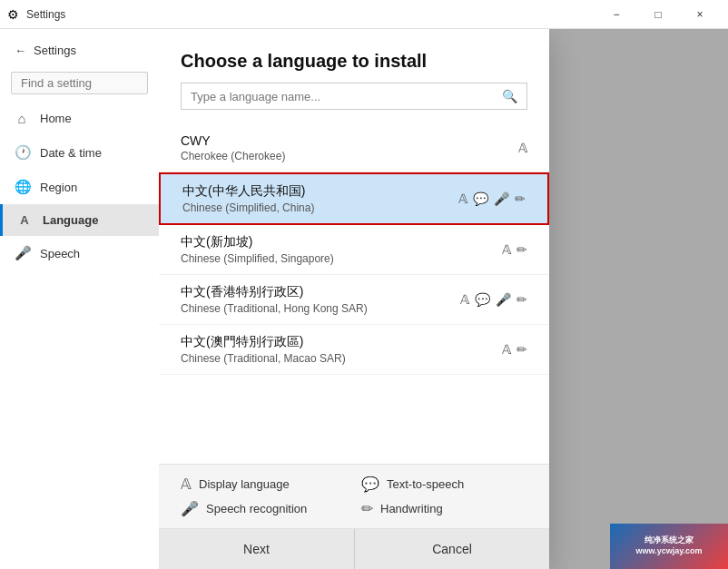 This screenshot has width=728, height=569. What do you see at coordinates (412, 508) in the screenshot?
I see `handwriting-label: Handwriting` at bounding box center [412, 508].